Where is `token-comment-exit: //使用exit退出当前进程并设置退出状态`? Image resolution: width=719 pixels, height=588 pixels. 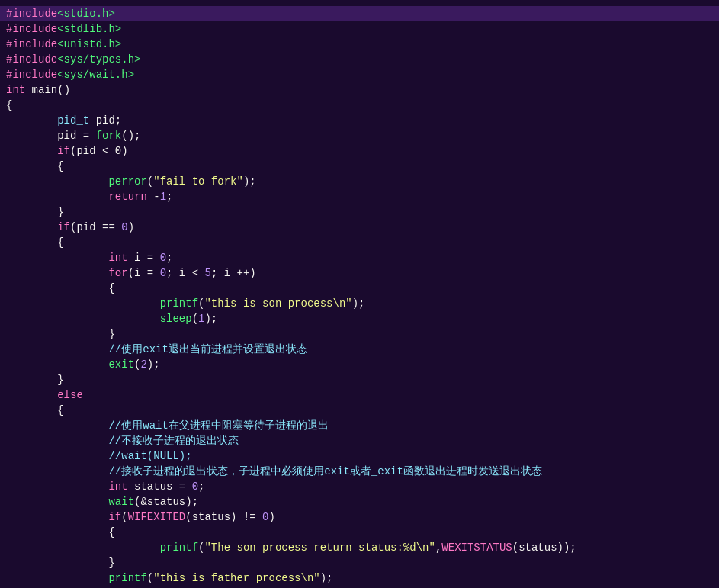
token-comment-exit: //使用exit退出当前进程并设置退出状态 is located at coordinates (207, 349).